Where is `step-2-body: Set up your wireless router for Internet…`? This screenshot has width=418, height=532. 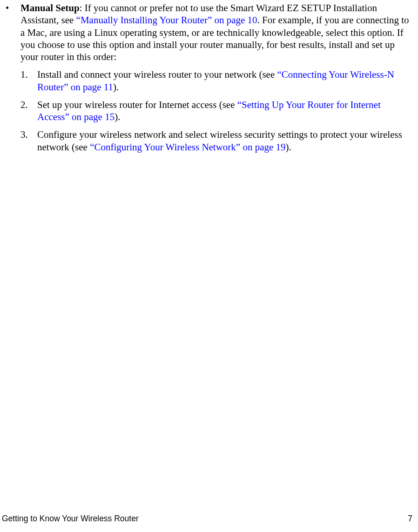 step-2-body: Set up your wireless router for Internet… is located at coordinates (225, 111).